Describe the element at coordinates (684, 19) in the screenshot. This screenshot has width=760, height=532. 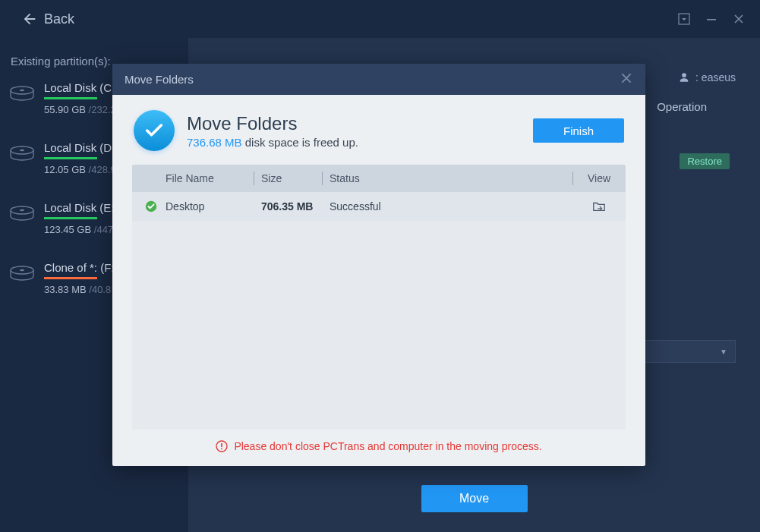
I see `window-menu-button` at that location.